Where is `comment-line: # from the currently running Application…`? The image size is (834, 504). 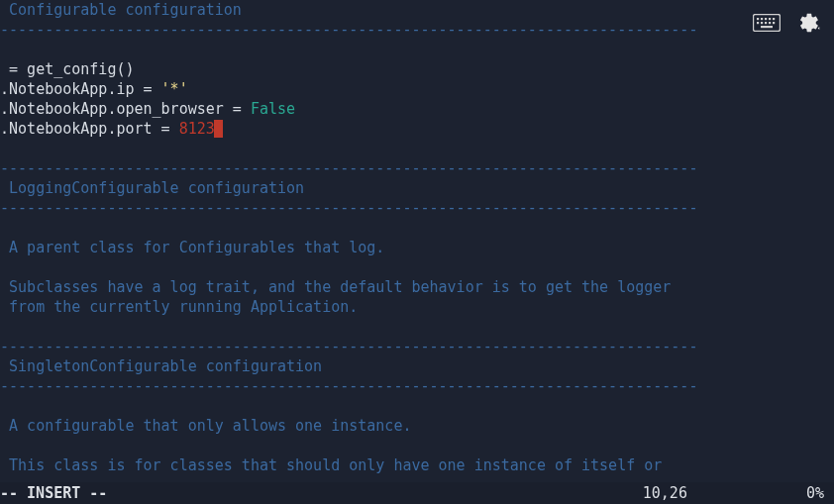
comment-line: # from the currently running Application… is located at coordinates (417, 307).